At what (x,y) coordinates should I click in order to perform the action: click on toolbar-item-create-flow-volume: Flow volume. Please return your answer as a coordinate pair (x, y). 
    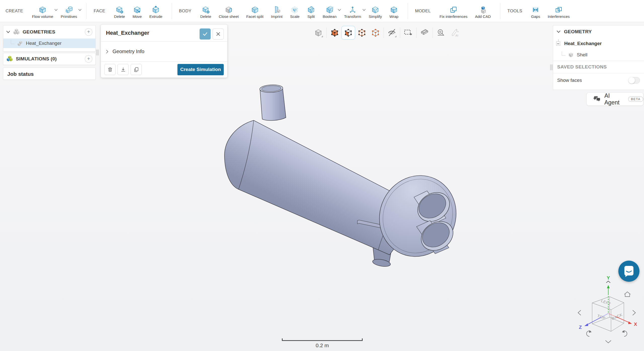
    Looking at the image, I should click on (43, 11).